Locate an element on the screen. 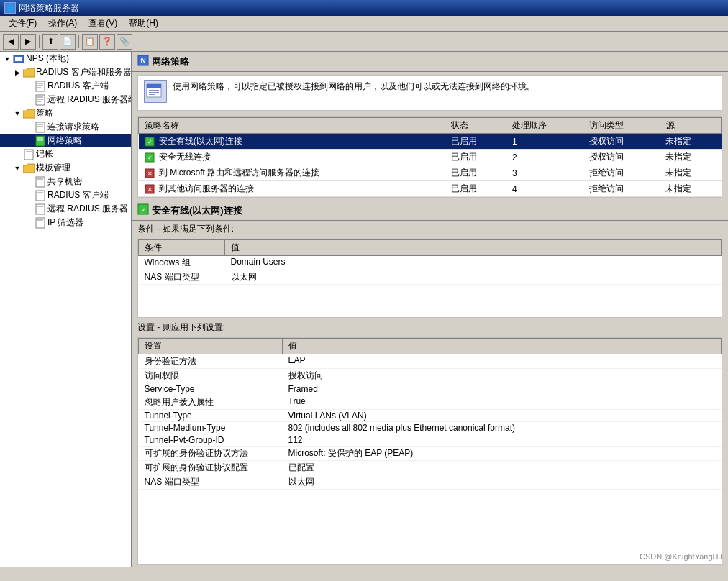 This screenshot has width=728, height=581. tree-item-remote-radius2: 远程 RADIUS 服务器 is located at coordinates (65, 209).